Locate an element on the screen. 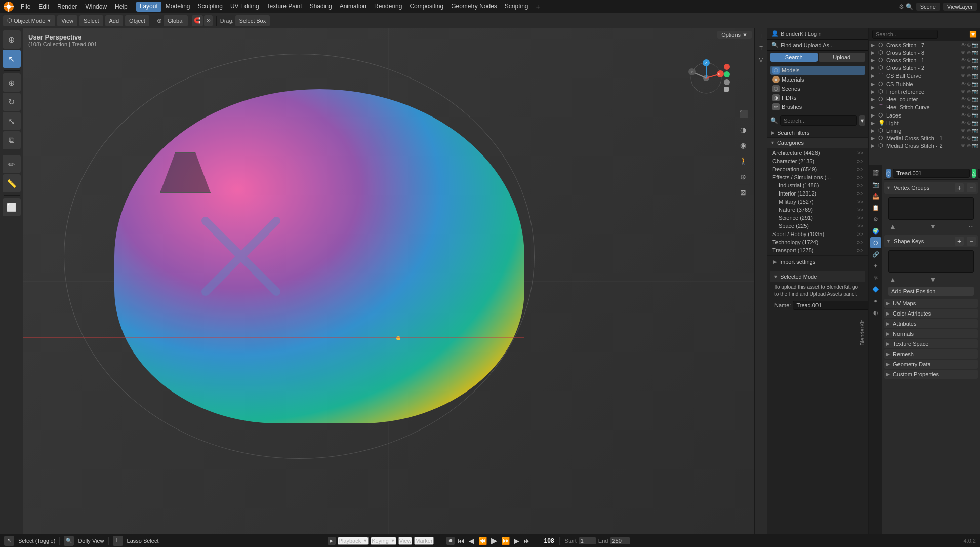 This screenshot has width=980, height=547. viewport-xray: ⊠ is located at coordinates (743, 192).